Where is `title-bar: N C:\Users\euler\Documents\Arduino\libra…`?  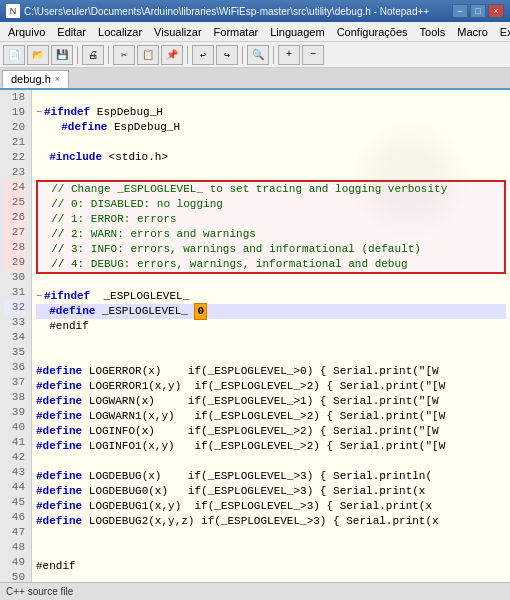
title-bar: N C:\Users\euler\Documents\Arduino\libra… is located at coordinates (255, 11).